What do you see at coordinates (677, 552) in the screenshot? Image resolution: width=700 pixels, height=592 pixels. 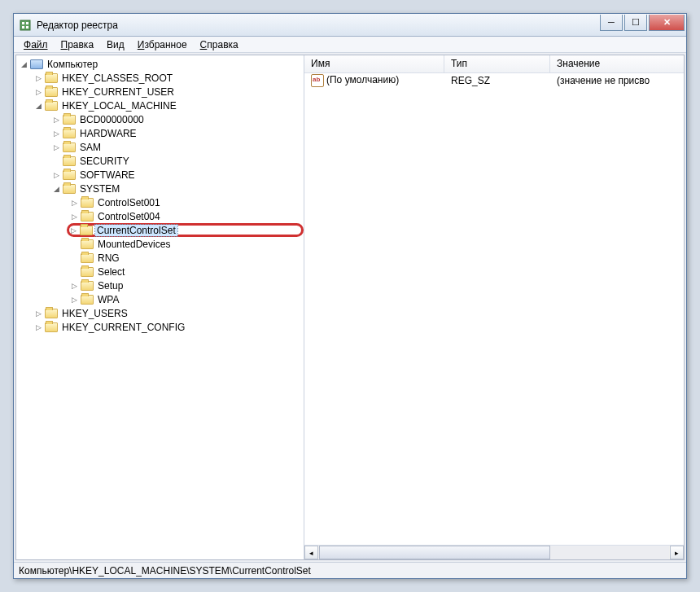 I see `scroll-right-button: ▸` at bounding box center [677, 552].